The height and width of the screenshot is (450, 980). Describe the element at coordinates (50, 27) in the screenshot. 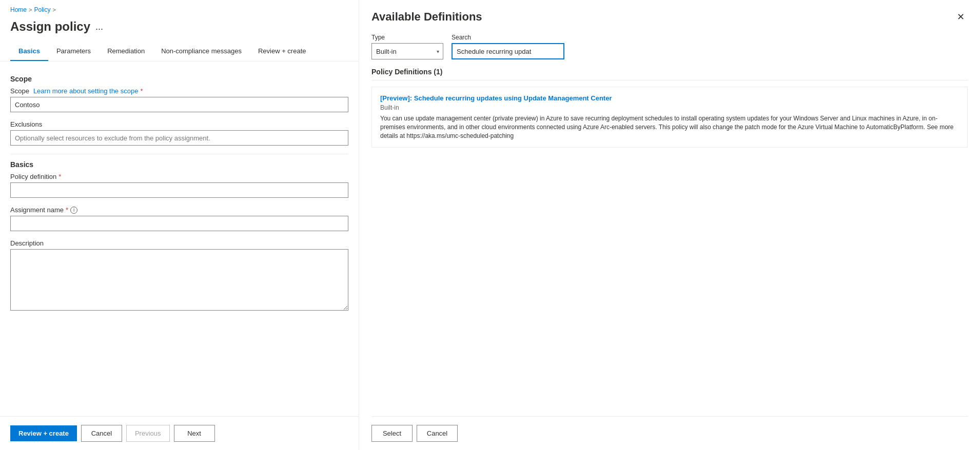

I see `page-title: Assign policy` at that location.